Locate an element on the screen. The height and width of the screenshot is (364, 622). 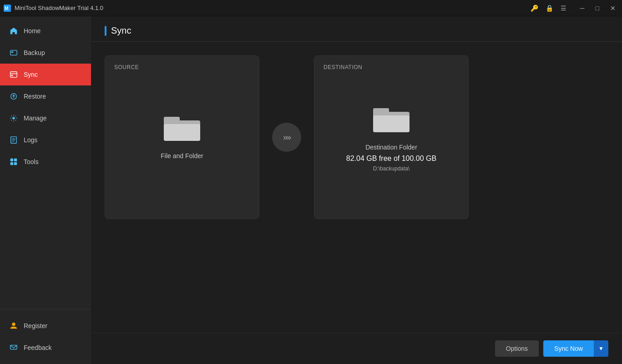
sidebar-item-backup: Backup is located at coordinates (46, 53).